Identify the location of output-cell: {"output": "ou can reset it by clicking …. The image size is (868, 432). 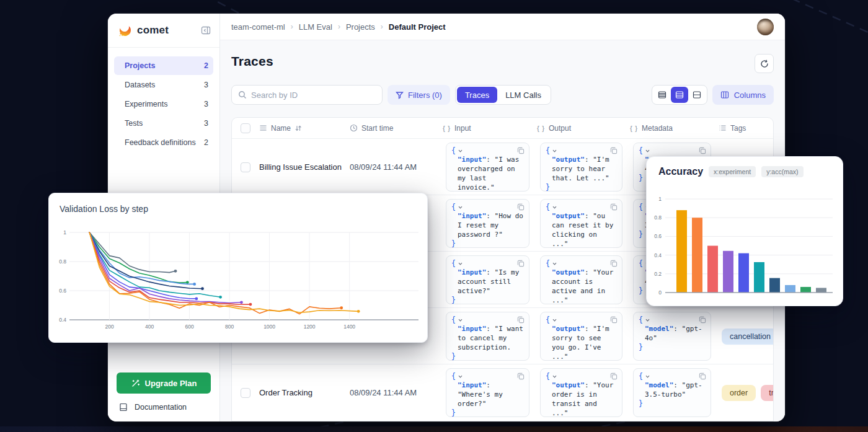
(583, 223).